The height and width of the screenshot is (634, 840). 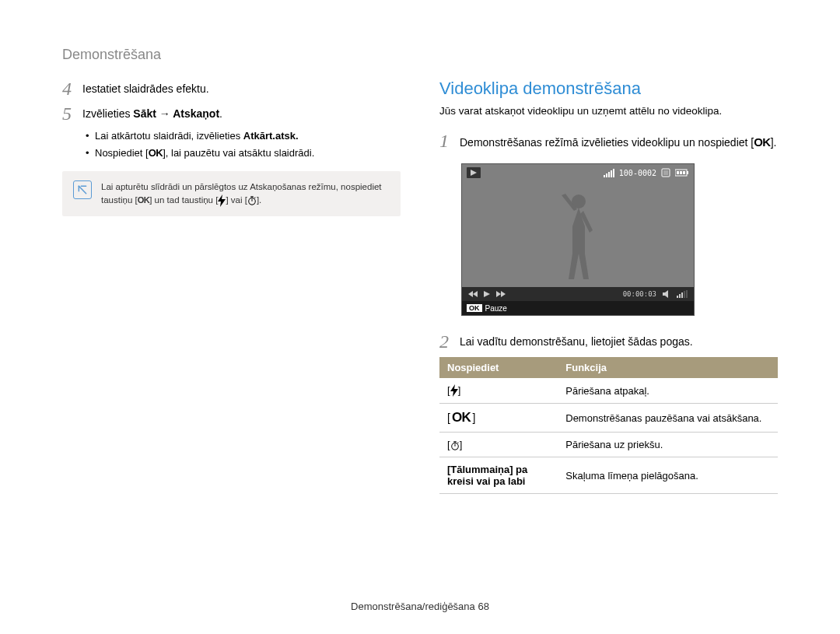 What do you see at coordinates (608, 419) in the screenshot?
I see `table-row: [OK] Demonstrēšanas pauzēšana vai atsākš…` at bounding box center [608, 419].